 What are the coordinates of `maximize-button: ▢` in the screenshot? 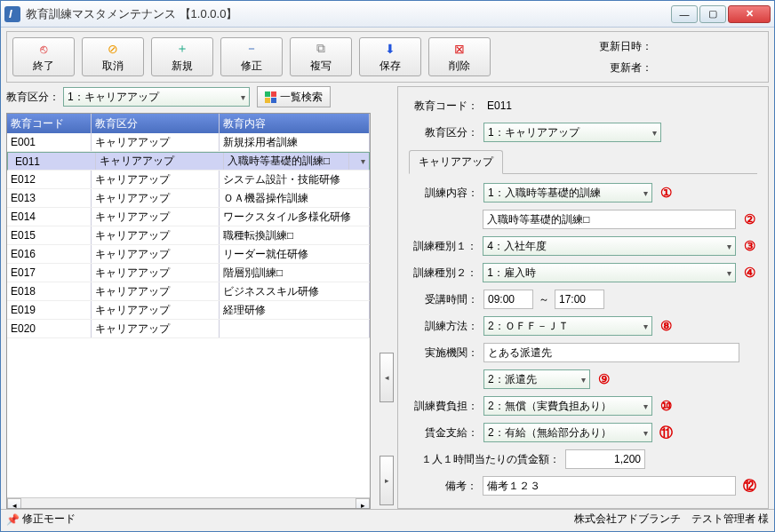 It's located at (713, 14).